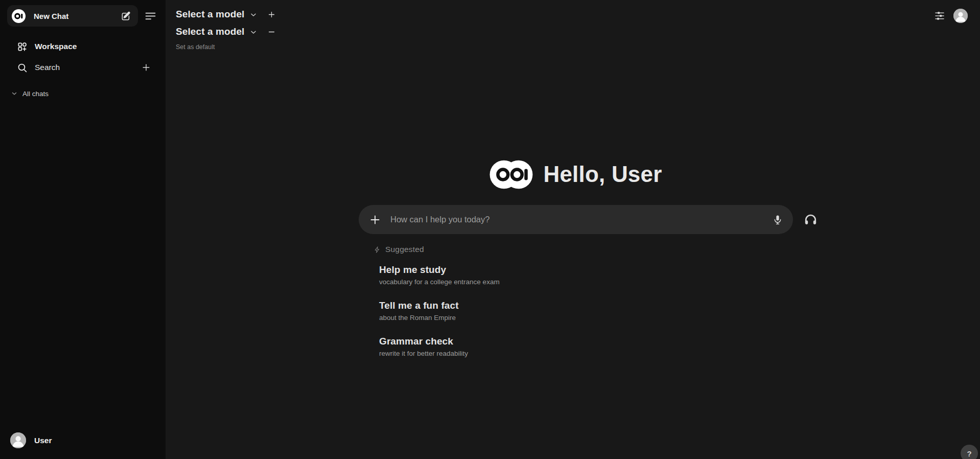  Describe the element at coordinates (778, 220) in the screenshot. I see `microphone-icon` at that location.